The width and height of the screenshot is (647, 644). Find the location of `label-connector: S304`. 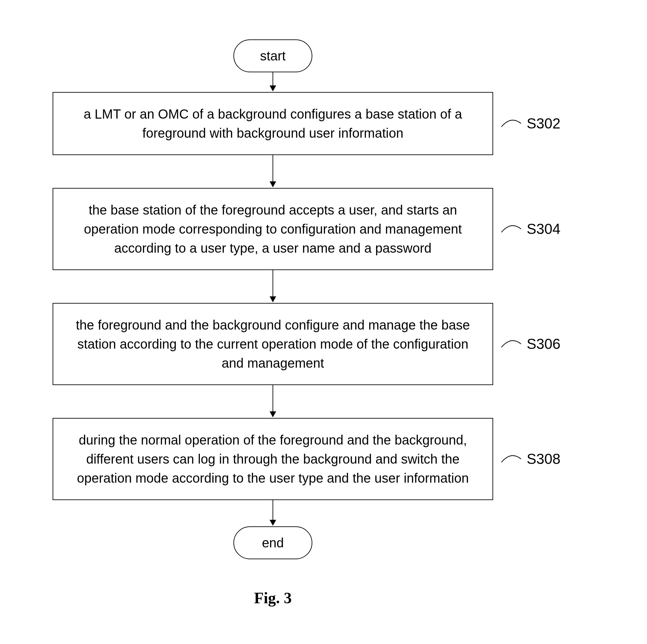

label-connector: S304 is located at coordinates (530, 229).